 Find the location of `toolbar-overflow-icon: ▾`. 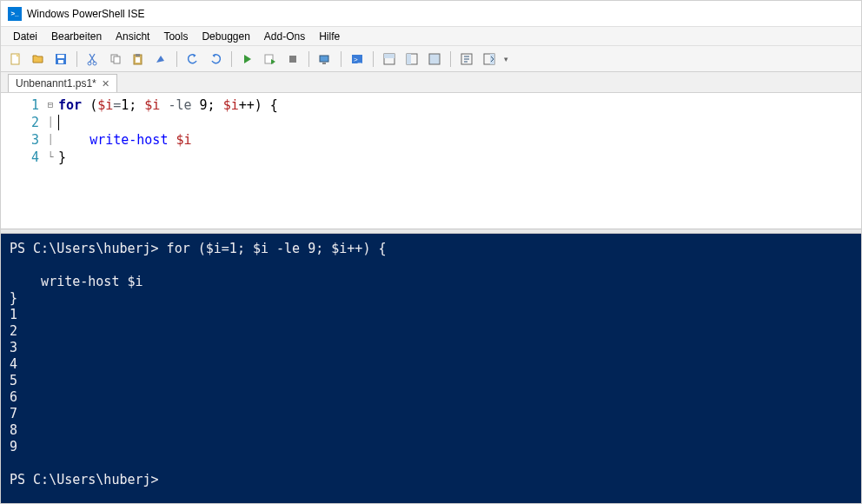

toolbar-overflow-icon: ▾ is located at coordinates (506, 59).